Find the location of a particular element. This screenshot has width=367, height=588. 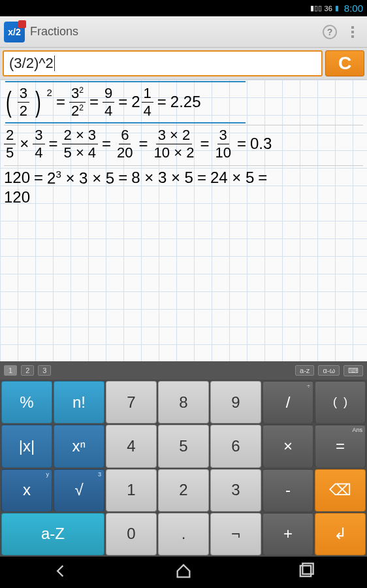

signal-icon: ▮▯▯ is located at coordinates (316, 8).